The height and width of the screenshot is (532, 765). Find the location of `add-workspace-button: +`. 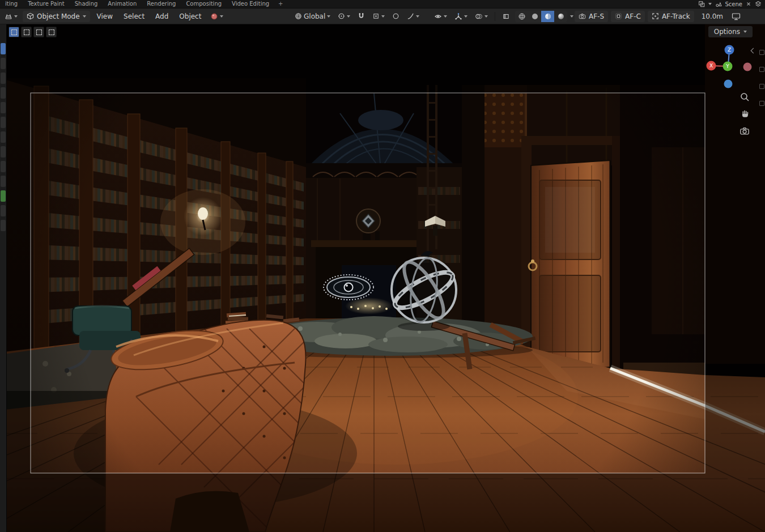

add-workspace-button: + is located at coordinates (280, 4).